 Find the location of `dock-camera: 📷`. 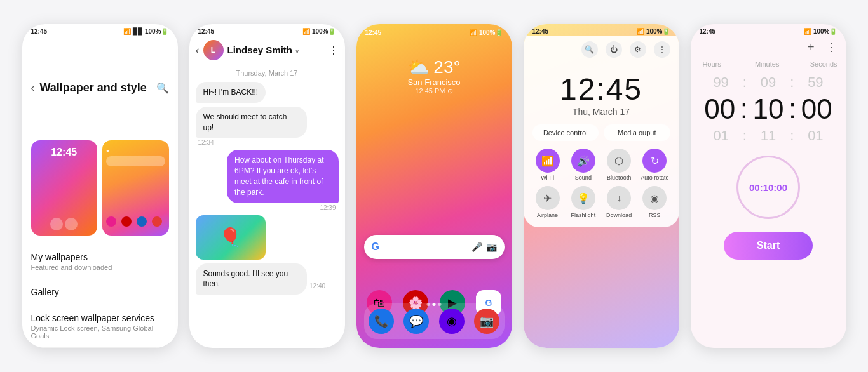

dock-camera: 📷 is located at coordinates (487, 321).